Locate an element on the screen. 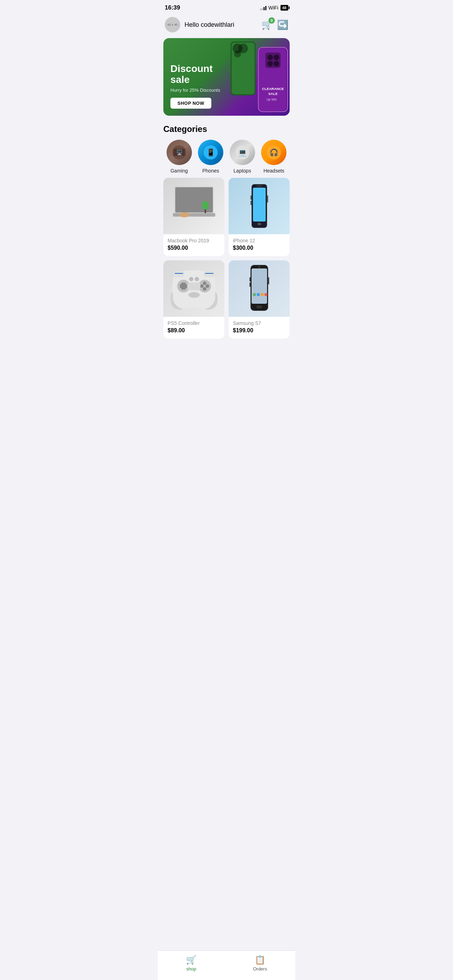  banner-content: Discountsale Hurry for 25% Discounts SHO… is located at coordinates (195, 86).